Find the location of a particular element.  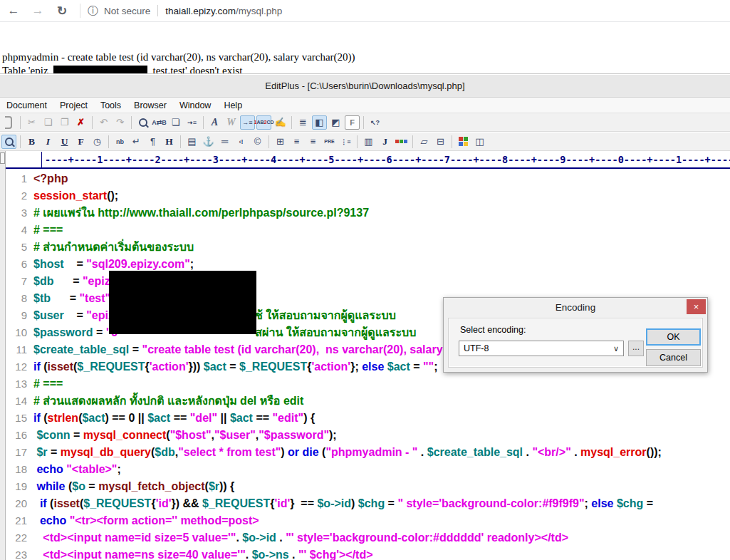

url-host: thaiall.epizy.com is located at coordinates (201, 11).